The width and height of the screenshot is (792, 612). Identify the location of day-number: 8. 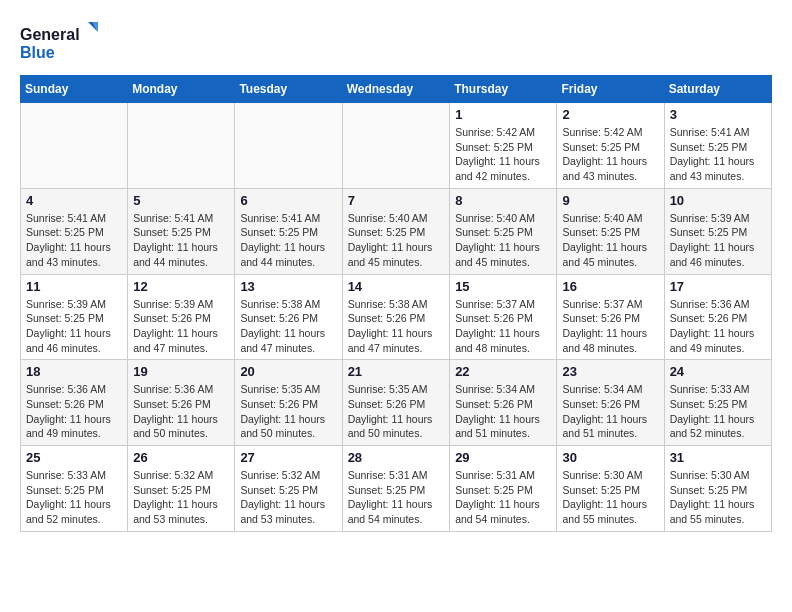
(503, 200).